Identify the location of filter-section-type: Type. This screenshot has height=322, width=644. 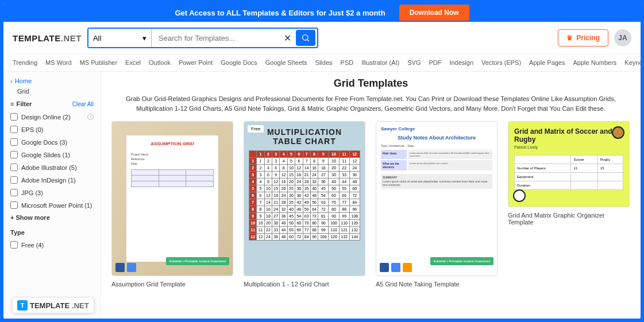
(52, 232).